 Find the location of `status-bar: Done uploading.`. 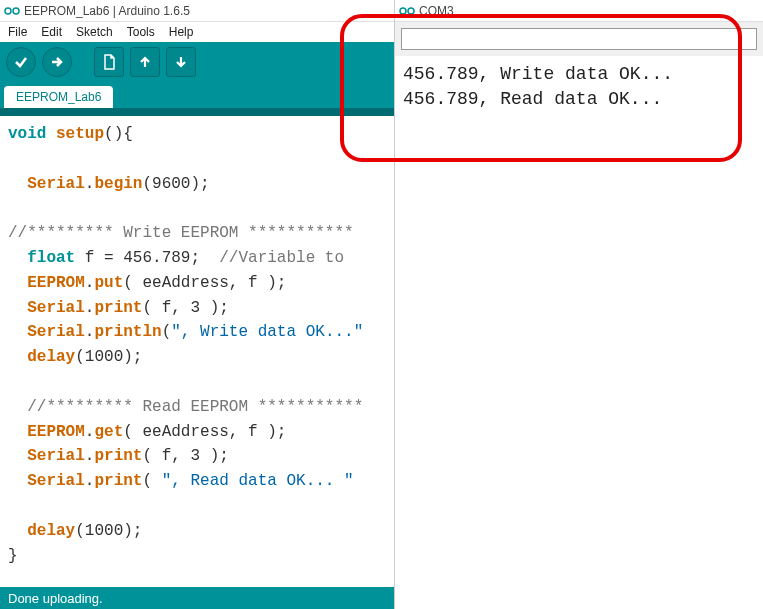

status-bar: Done uploading. is located at coordinates (197, 598).